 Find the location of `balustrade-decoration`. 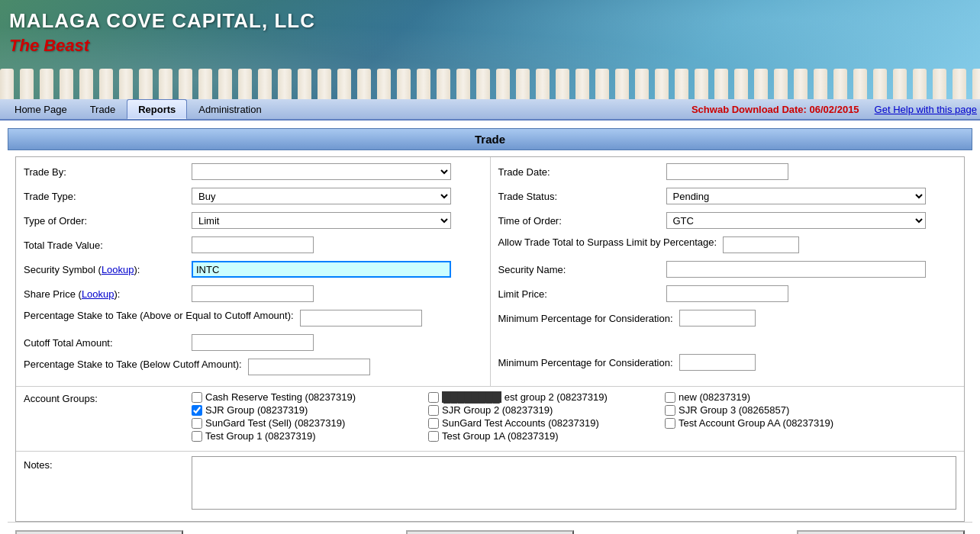

balustrade-decoration is located at coordinates (490, 80).